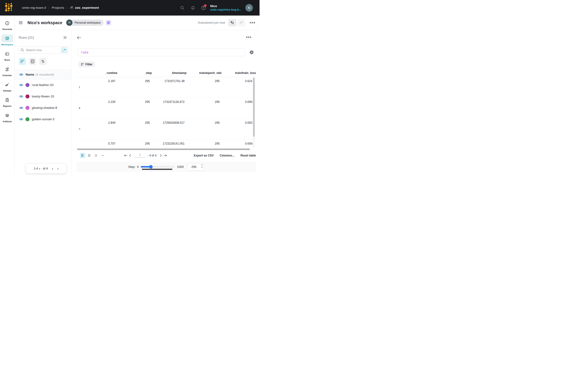  What do you see at coordinates (193, 8) in the screenshot?
I see `notifications-bell-icon` at bounding box center [193, 8].